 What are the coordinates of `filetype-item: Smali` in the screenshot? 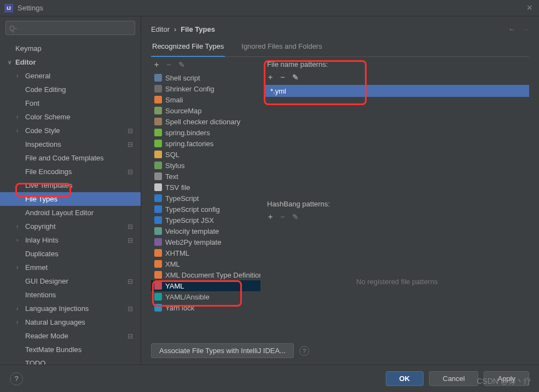 It's located at (206, 100).